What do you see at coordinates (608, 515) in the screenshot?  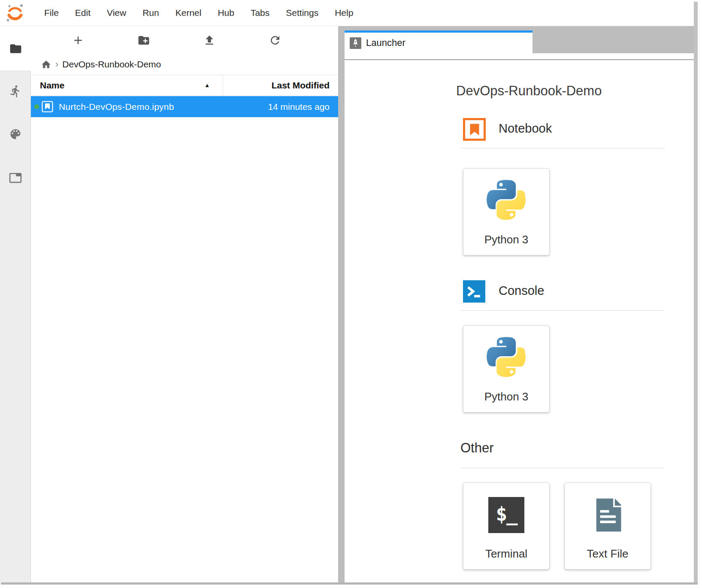 I see `text-file-icon` at bounding box center [608, 515].